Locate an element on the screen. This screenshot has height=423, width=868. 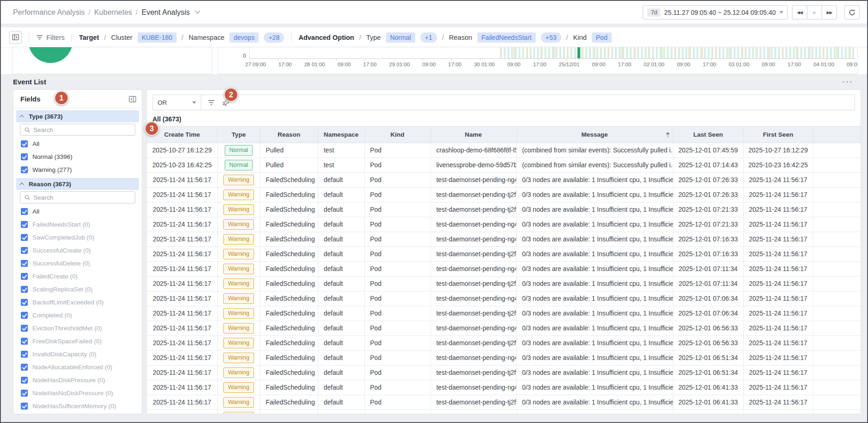
filter-option: FreeDiskSpaceFailed (0) is located at coordinates (78, 341).